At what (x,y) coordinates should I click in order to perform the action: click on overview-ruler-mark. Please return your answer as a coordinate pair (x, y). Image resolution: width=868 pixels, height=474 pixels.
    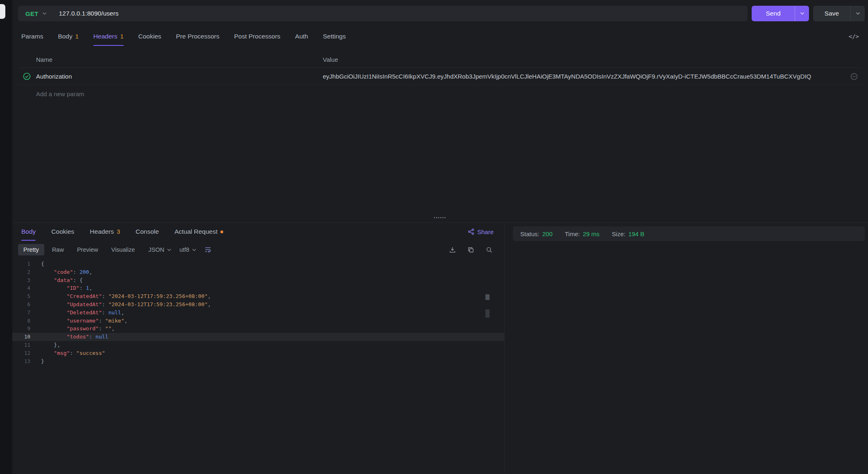
    Looking at the image, I should click on (487, 297).